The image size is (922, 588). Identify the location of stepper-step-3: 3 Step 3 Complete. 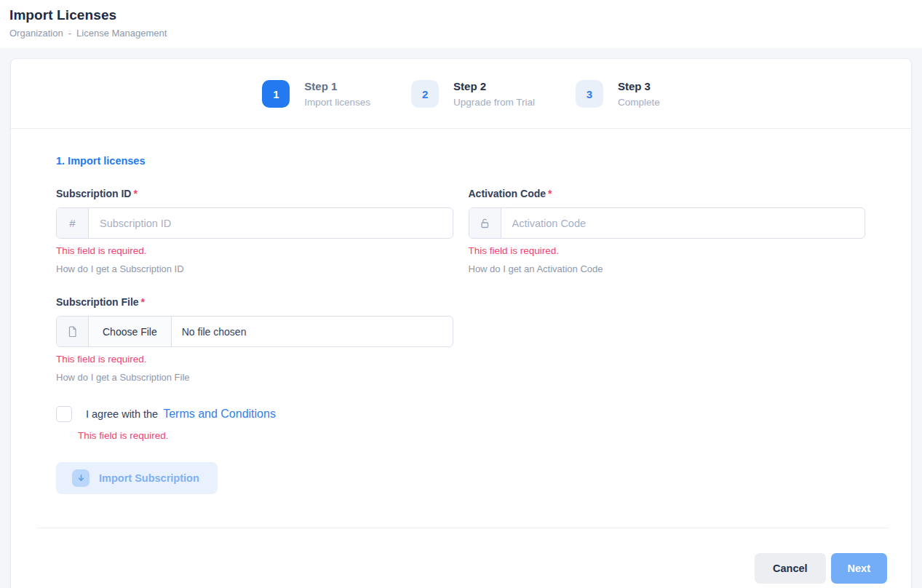
(618, 94).